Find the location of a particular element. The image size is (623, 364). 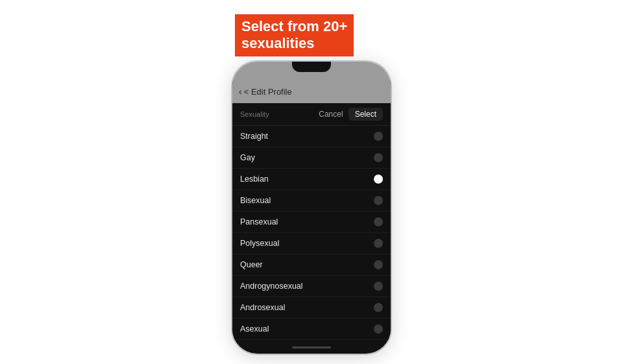

section-header: Sexuality Cancel Select is located at coordinates (312, 114).